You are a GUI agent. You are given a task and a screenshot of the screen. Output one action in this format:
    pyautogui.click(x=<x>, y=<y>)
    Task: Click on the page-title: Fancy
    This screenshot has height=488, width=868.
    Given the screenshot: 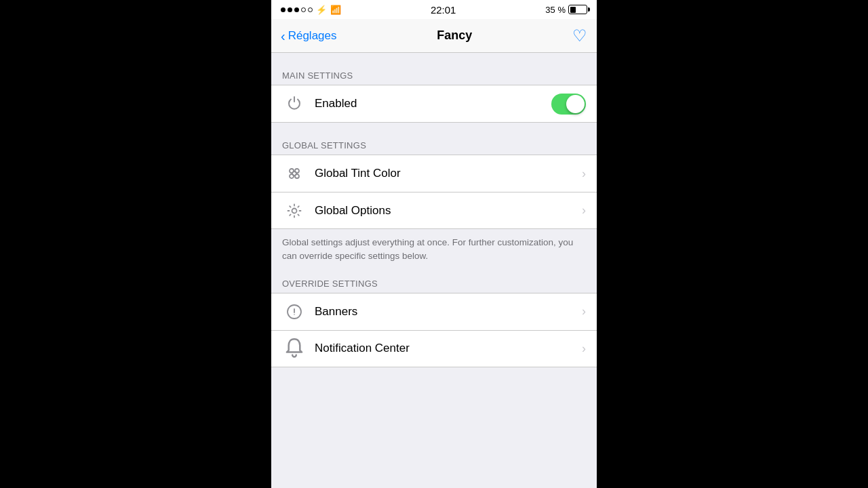 What is the action you would take?
    pyautogui.click(x=454, y=35)
    